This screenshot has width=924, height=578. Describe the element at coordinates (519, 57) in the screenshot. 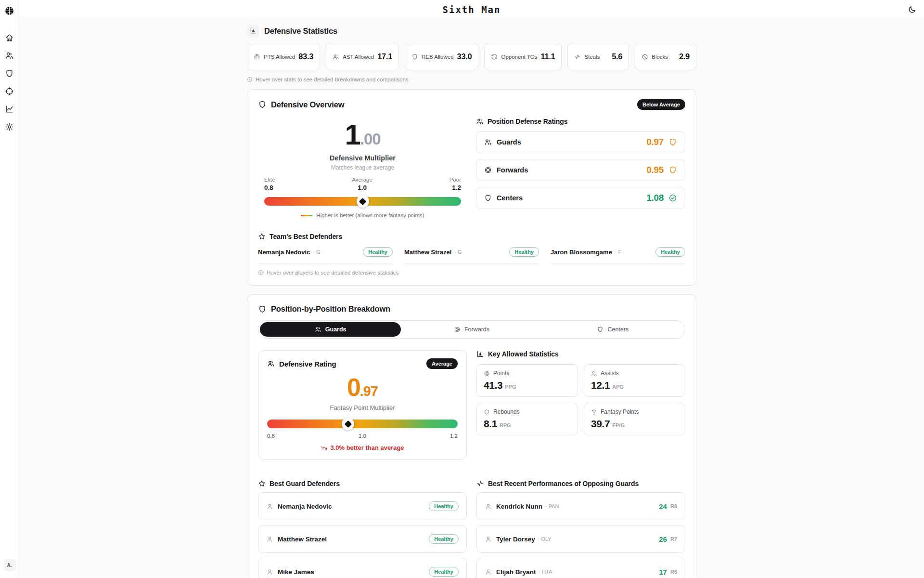

I see `stat-label: Opponent TOs` at that location.